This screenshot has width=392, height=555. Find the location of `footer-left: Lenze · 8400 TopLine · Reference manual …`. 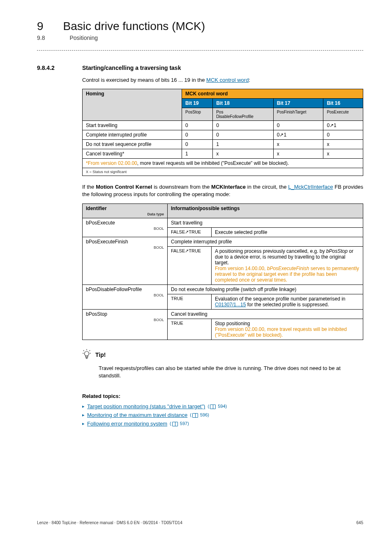

footer-left: Lenze · 8400 TopLine · Reference manual … is located at coordinates (110, 523).